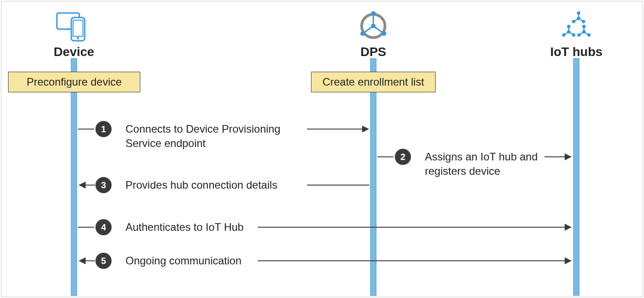 The image size is (644, 298). Describe the element at coordinates (483, 164) in the screenshot. I see `step-2-text: Assigns an IoT hub and registers device` at that location.